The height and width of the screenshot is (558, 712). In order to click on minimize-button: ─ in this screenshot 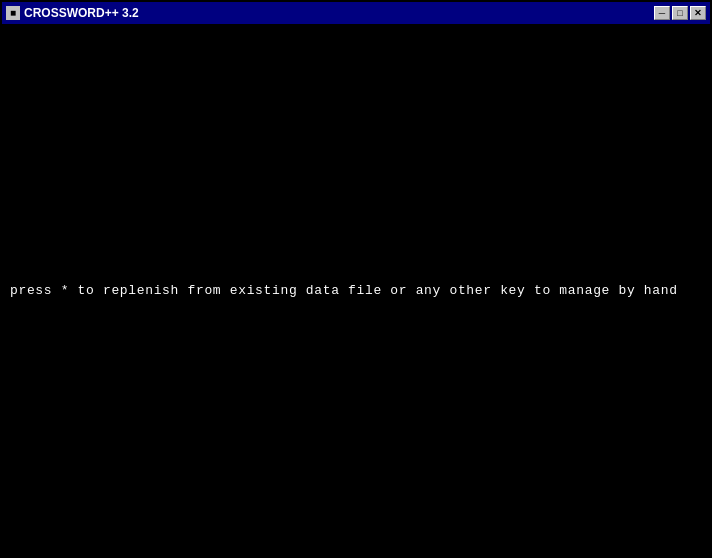, I will do `click(662, 13)`.